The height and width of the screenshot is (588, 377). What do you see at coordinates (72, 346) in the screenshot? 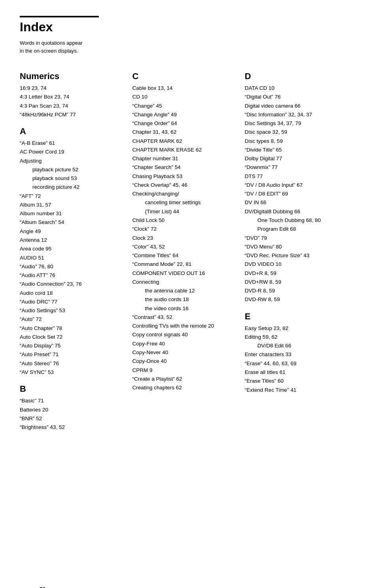
I see `index-entry: “Auto Display” 75` at bounding box center [72, 346].